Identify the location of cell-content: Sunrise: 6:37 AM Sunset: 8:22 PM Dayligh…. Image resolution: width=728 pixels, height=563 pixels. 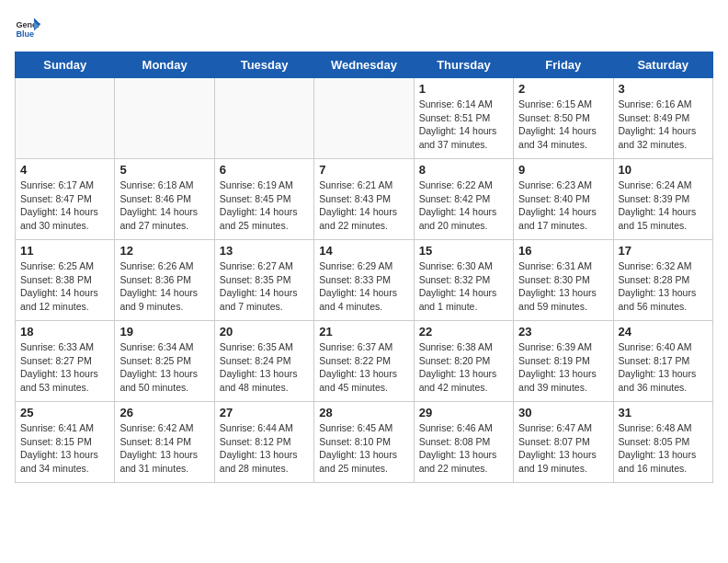
(364, 368).